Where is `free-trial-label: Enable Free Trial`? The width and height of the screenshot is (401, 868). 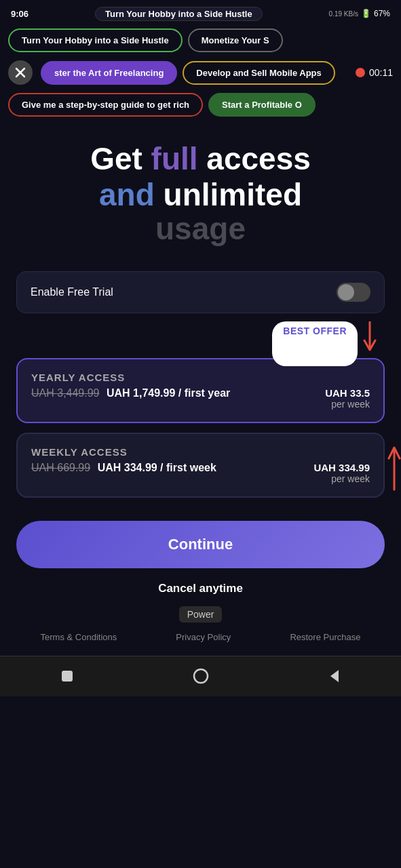
free-trial-label: Enable Free Trial is located at coordinates (72, 292).